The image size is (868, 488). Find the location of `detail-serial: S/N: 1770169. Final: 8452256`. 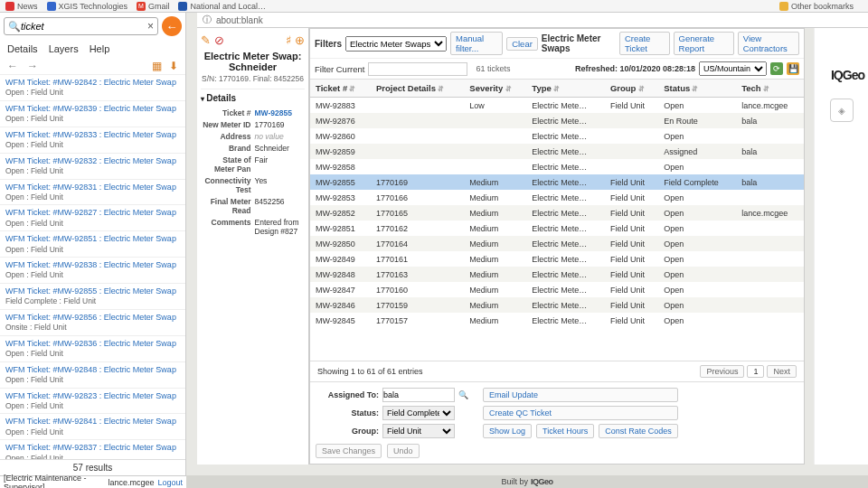

detail-serial: S/N: 1770169. Final: 8452256 is located at coordinates (253, 81).